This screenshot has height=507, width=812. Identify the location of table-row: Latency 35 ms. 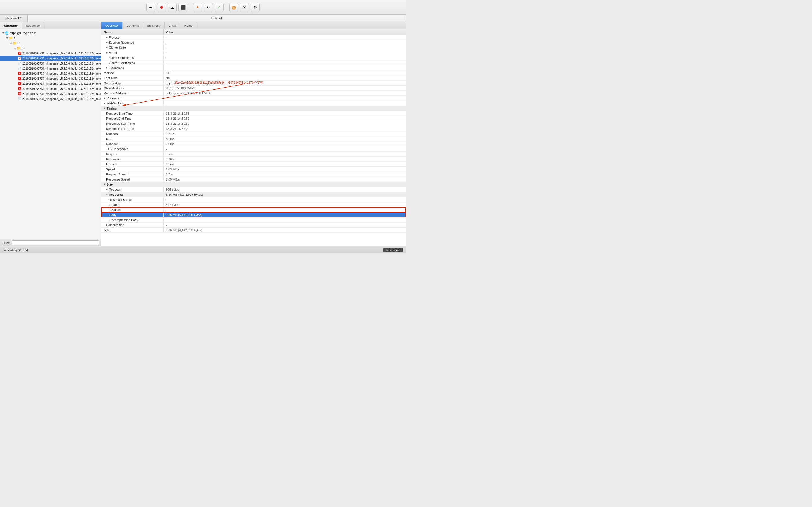
(254, 164).